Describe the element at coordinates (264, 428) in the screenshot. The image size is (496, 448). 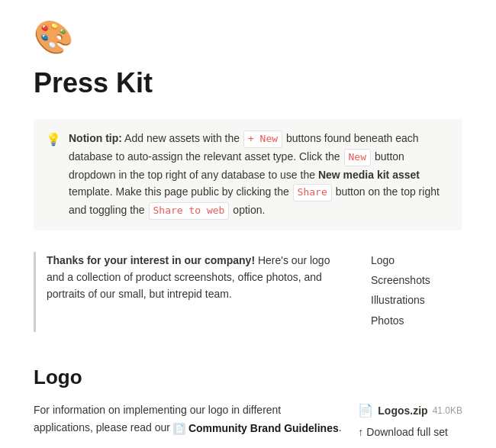
I see `community-brand-label: Community Brand Guidelines` at that location.